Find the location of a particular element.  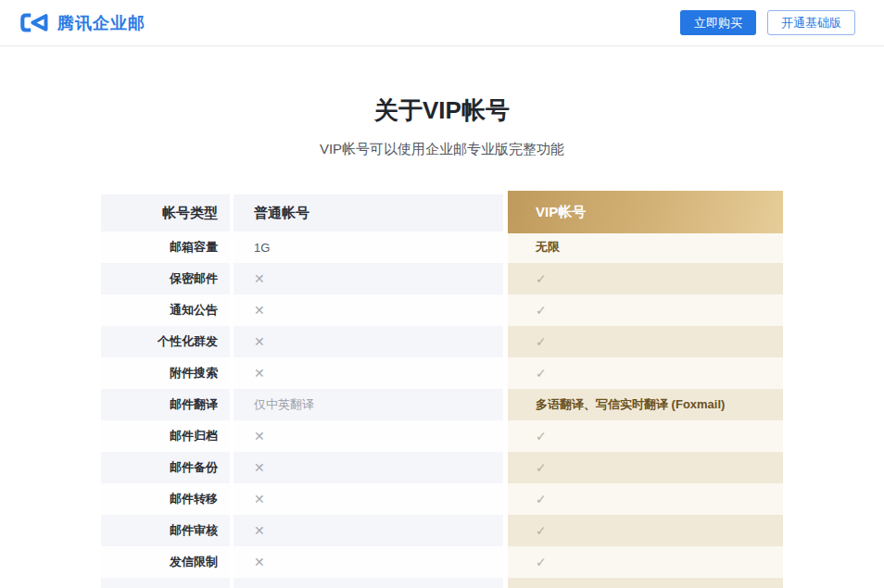

table-row: 邮件转移 ✕ ✓ is located at coordinates (442, 499).